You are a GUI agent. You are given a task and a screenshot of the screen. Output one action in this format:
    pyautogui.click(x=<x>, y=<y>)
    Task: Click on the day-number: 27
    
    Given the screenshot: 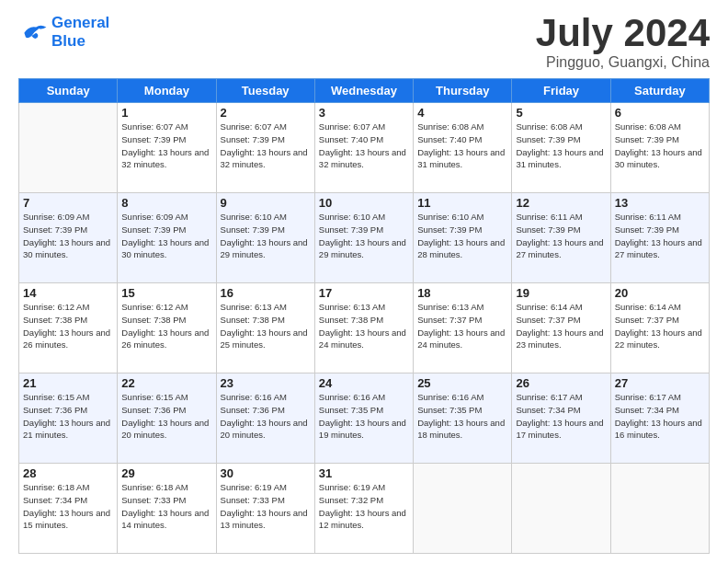 What is the action you would take?
    pyautogui.click(x=660, y=383)
    